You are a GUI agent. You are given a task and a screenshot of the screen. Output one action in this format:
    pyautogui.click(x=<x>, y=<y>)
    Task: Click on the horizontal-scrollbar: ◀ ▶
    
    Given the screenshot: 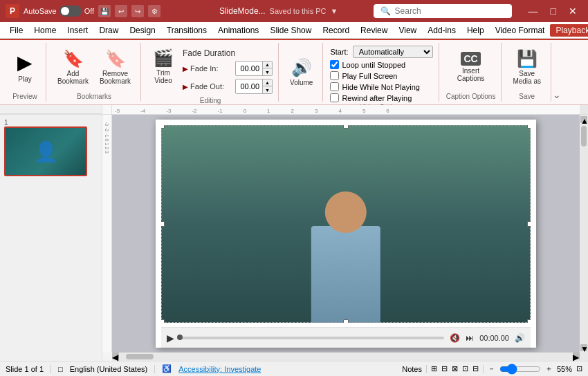 What is the action you would take?
    pyautogui.click(x=350, y=357)
    